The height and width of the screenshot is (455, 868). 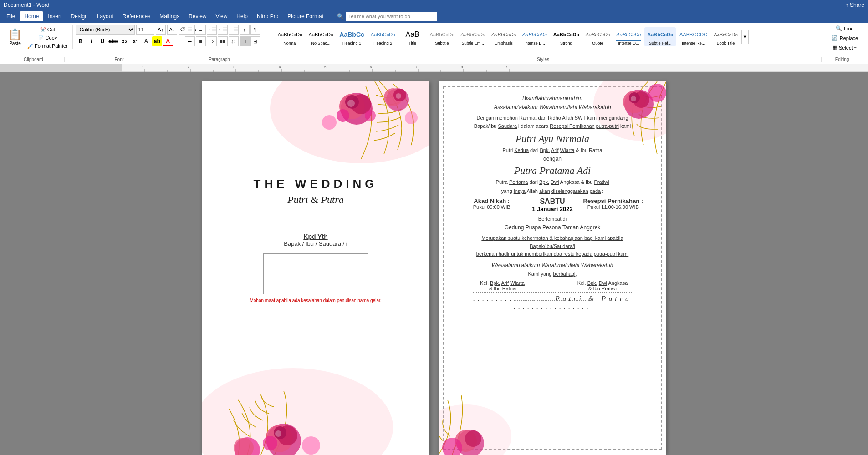 What do you see at coordinates (242, 16) in the screenshot?
I see `menu-help: Help` at bounding box center [242, 16].